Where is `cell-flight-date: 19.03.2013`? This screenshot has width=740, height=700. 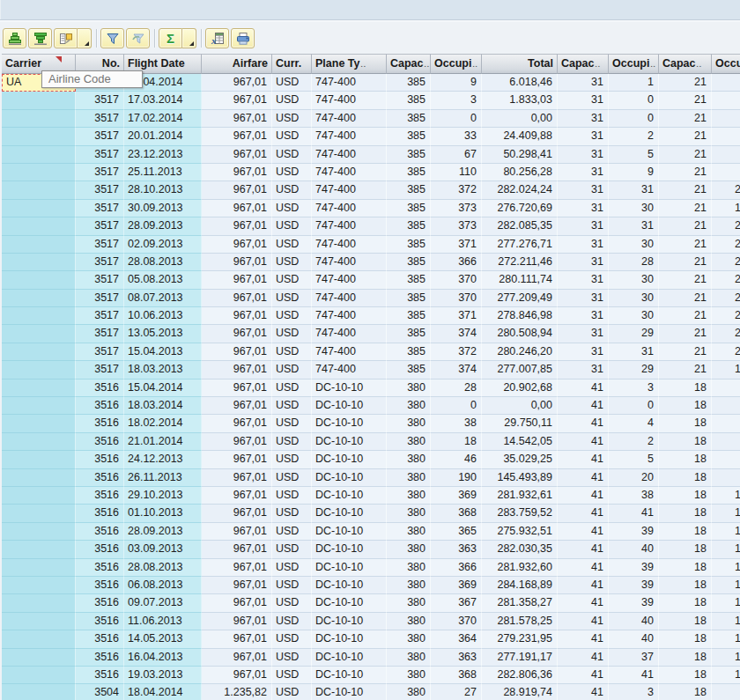
cell-flight-date: 19.03.2013 is located at coordinates (163, 675).